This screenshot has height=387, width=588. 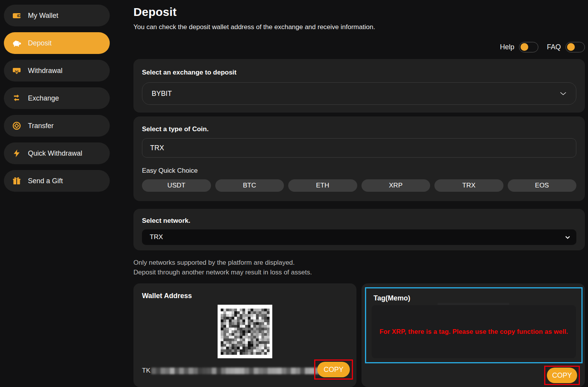 I want to click on tag-memo-field: For XRP, there is a tag. Please use the …, so click(x=474, y=331).